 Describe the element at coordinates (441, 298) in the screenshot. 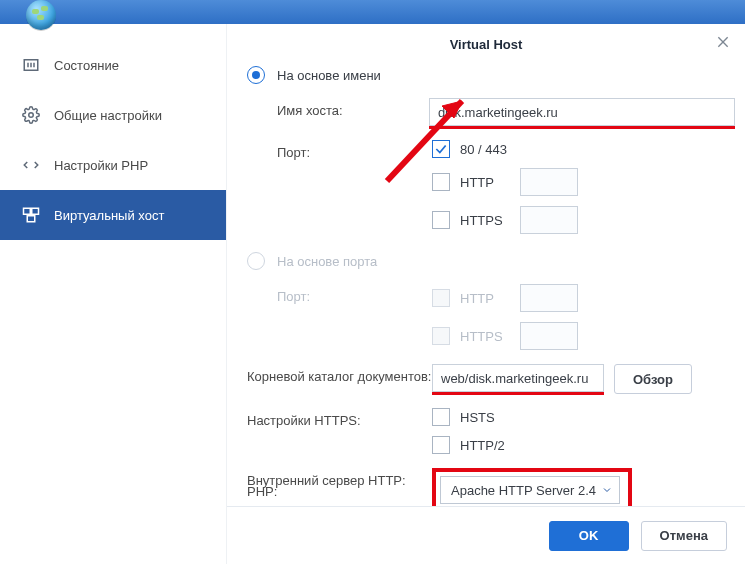

I see `chk-http2a` at that location.